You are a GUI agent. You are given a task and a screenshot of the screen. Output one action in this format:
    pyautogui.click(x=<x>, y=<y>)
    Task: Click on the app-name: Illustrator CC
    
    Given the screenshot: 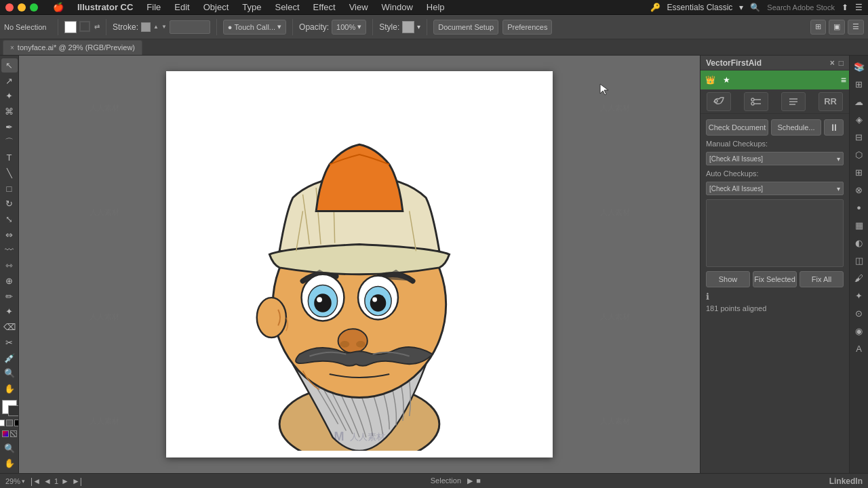 What is the action you would take?
    pyautogui.click(x=105, y=7)
    